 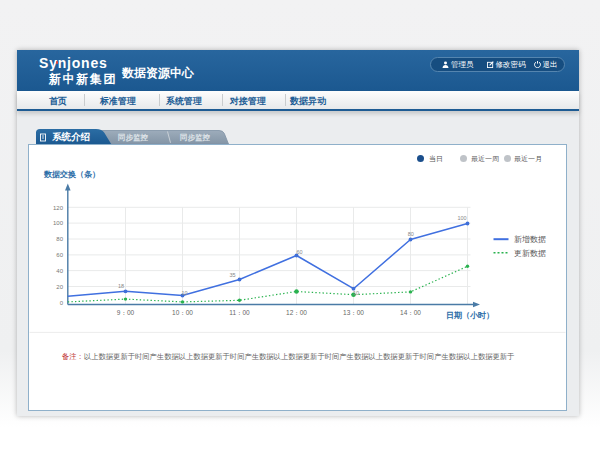 What do you see at coordinates (60, 287) in the screenshot?
I see `svg-text: 20` at bounding box center [60, 287].